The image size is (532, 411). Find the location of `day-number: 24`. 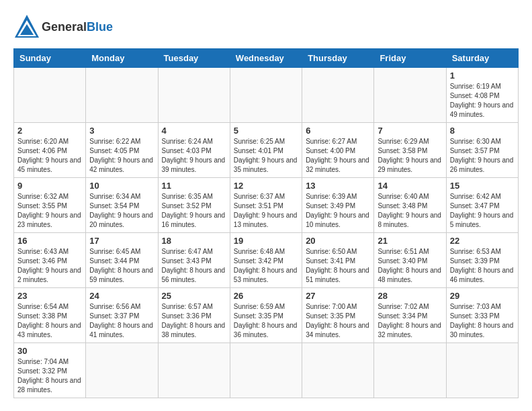

day-number: 24 is located at coordinates (122, 295).